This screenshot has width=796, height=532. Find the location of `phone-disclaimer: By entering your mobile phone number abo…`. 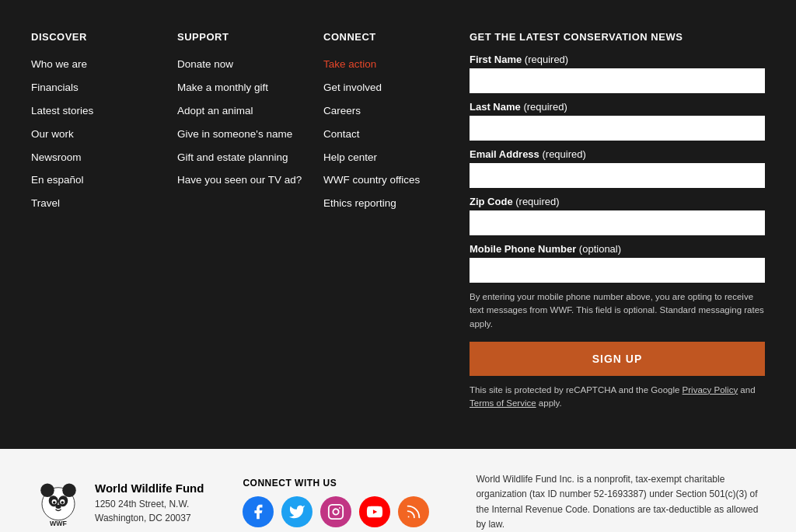

phone-disclaimer: By entering your mobile phone number abo… is located at coordinates (617, 311).